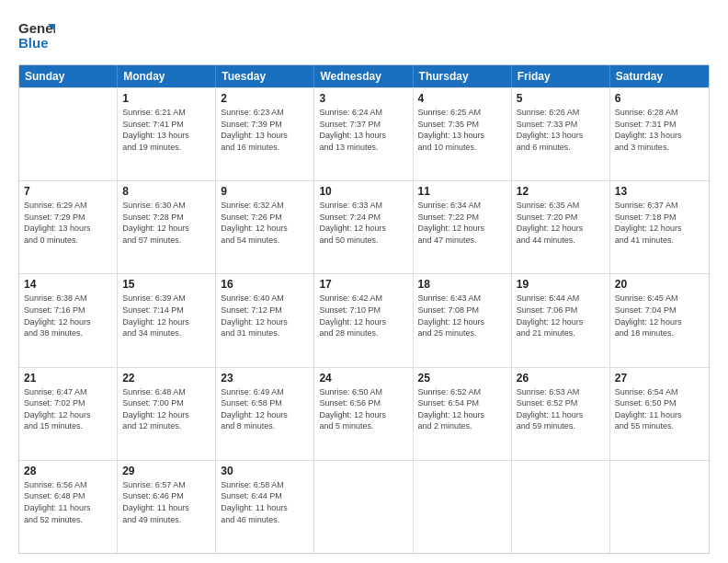  What do you see at coordinates (166, 502) in the screenshot?
I see `day-info: Sunrise: 6:57 AMSunset: 6:46 PMDaylight:…` at bounding box center [166, 502].